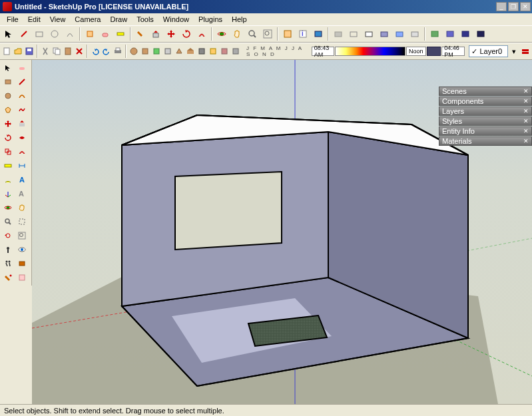 Image resolution: width=532 pixels, height=416 pixels. What do you see at coordinates (435, 34) in the screenshot?
I see `scene-prev` at bounding box center [435, 34].